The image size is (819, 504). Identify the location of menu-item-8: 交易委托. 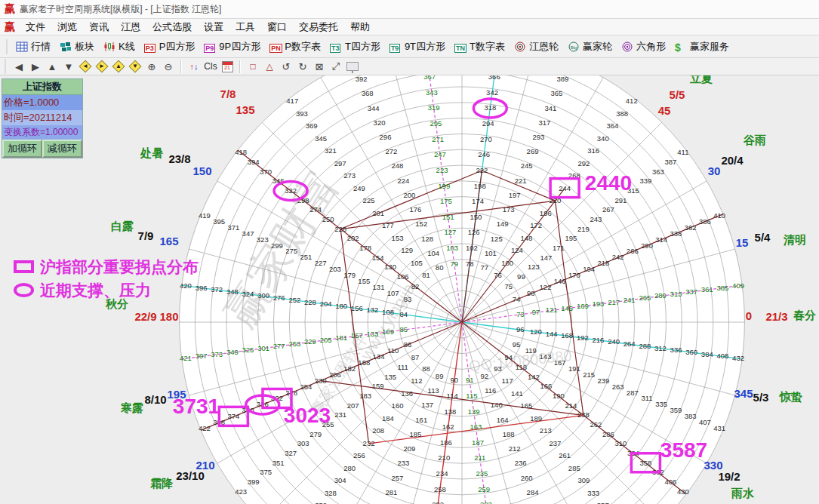
(319, 27).